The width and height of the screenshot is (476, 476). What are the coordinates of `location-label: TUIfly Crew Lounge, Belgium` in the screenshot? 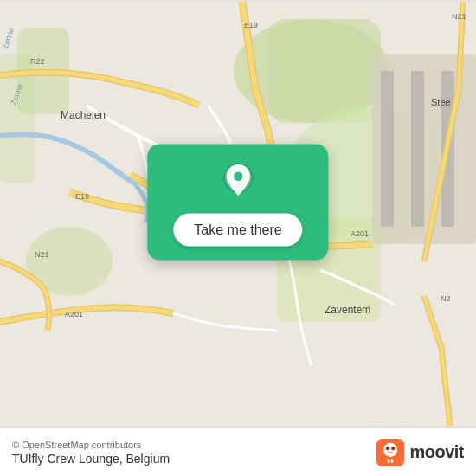 It's located at (91, 459).